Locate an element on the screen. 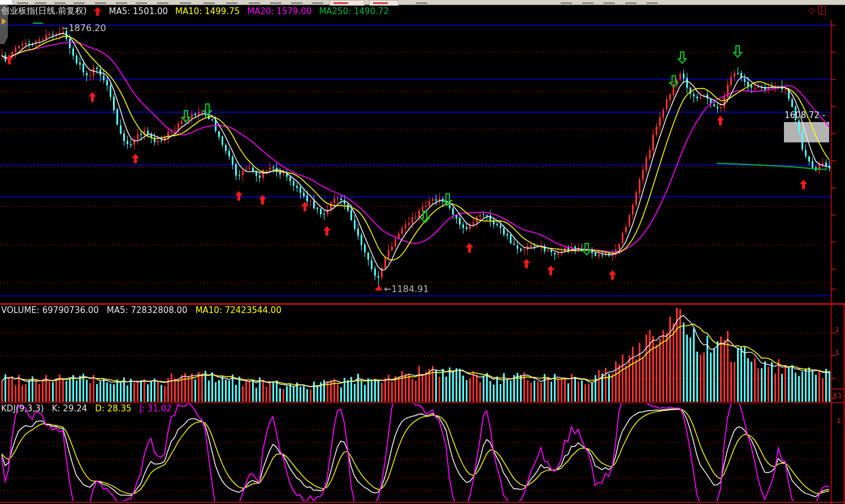 This screenshot has width=845, height=504. volume-ma5-readout: MA5: 72832808.00 is located at coordinates (147, 310).